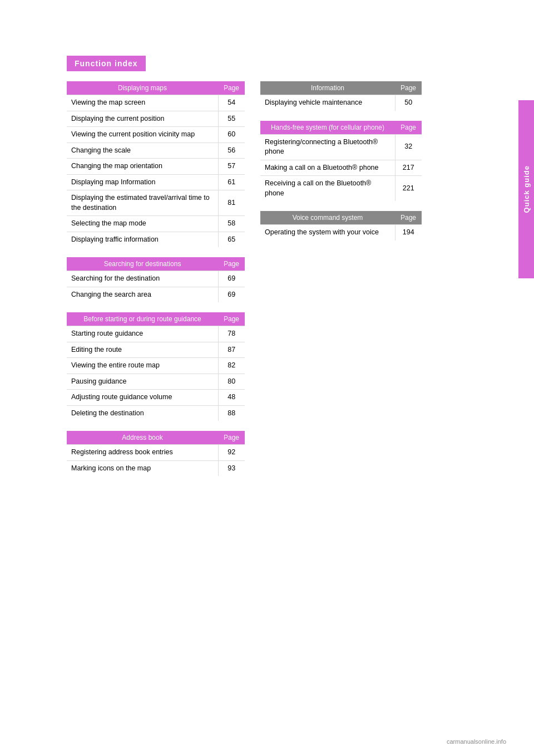 Image resolution: width=534 pixels, height=756 pixels. What do you see at coordinates (156, 203) in the screenshot?
I see `table-row: Displaying the estimated travel/arrival …` at bounding box center [156, 203].